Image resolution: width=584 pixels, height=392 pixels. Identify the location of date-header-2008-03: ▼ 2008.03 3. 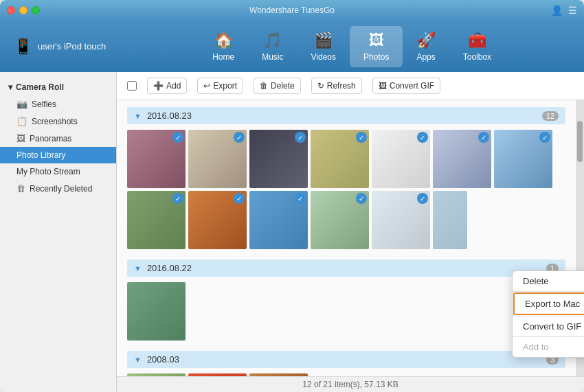
(346, 360).